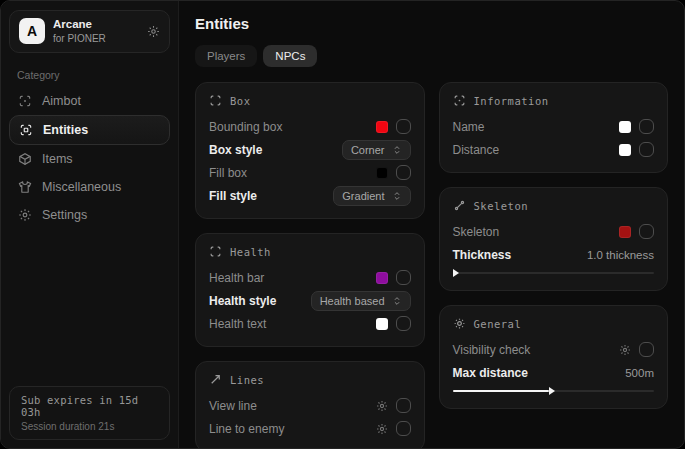 The height and width of the screenshot is (449, 685). Describe the element at coordinates (554, 273) in the screenshot. I see `thickness-slider` at that location.